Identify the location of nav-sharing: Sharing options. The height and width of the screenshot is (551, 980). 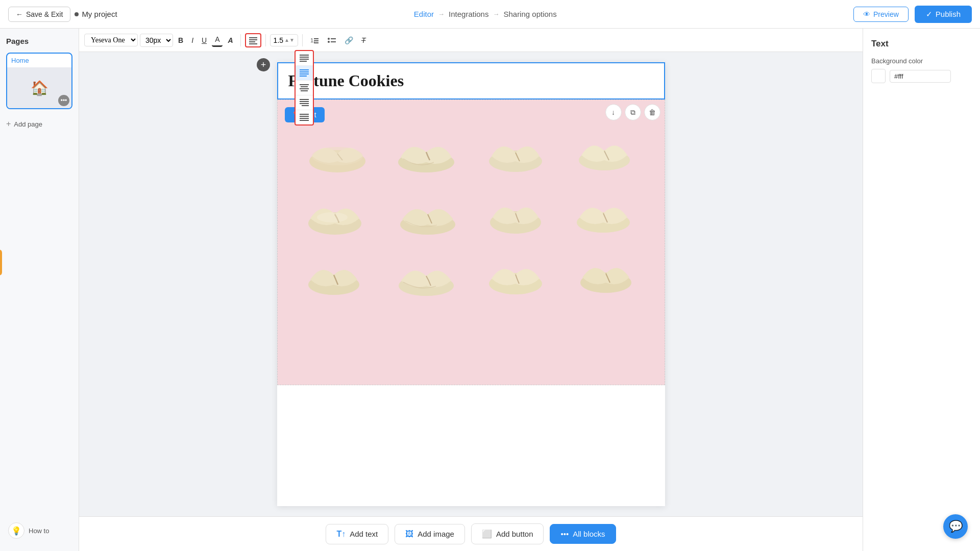
(530, 14).